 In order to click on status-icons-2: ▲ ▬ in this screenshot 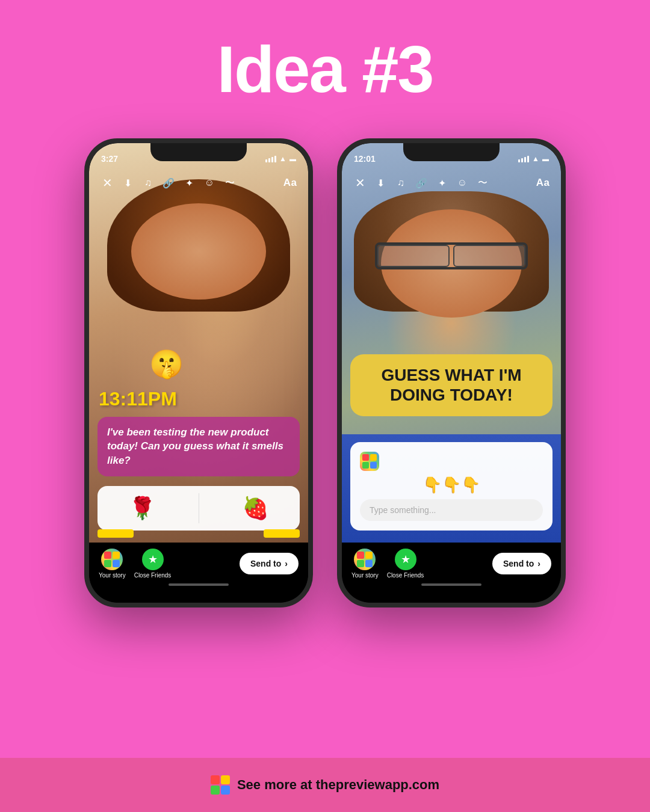, I will do `click(533, 159)`.